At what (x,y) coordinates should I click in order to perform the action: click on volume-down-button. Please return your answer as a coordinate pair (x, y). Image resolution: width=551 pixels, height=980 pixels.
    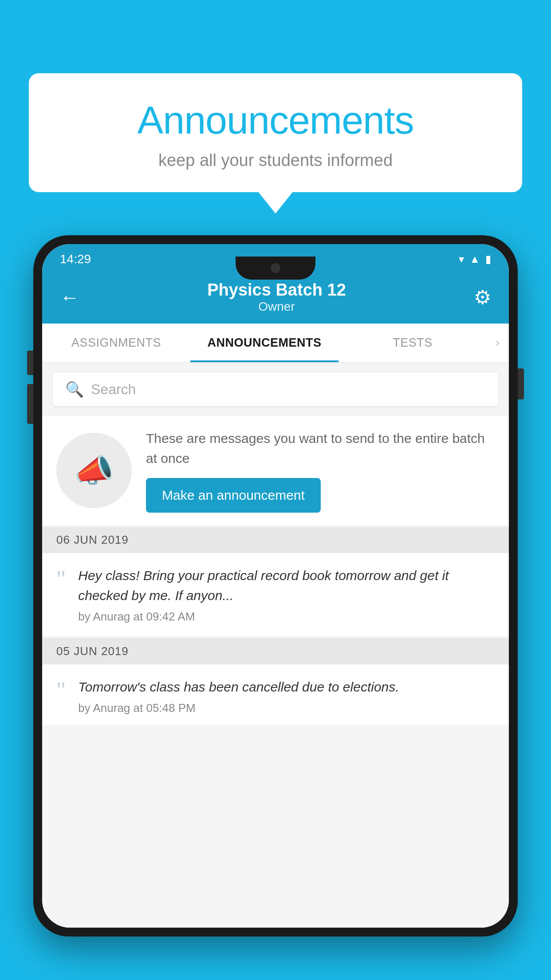
    Looking at the image, I should click on (30, 404).